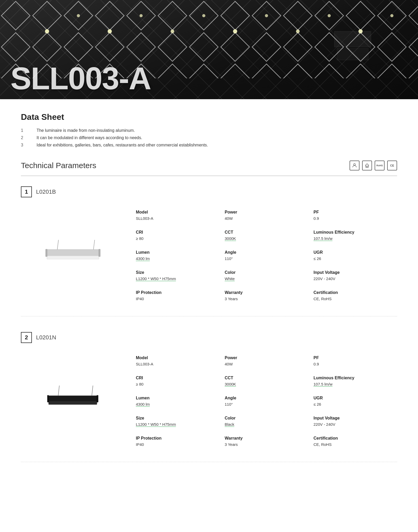 The height and width of the screenshot is (532, 418). What do you see at coordinates (175, 424) in the screenshot?
I see `spec-value: L1200 * W50 * H75mm` at bounding box center [175, 424].